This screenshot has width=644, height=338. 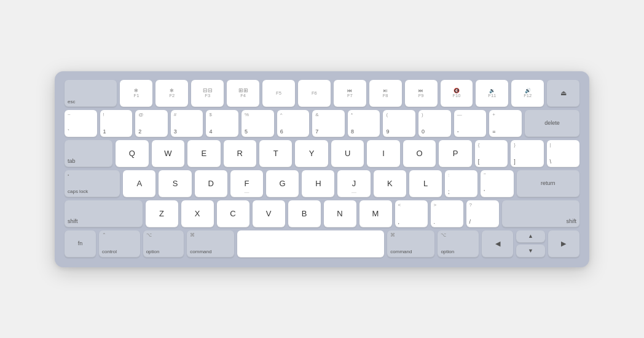 What do you see at coordinates (168, 154) in the screenshot?
I see `key-w: W` at bounding box center [168, 154].